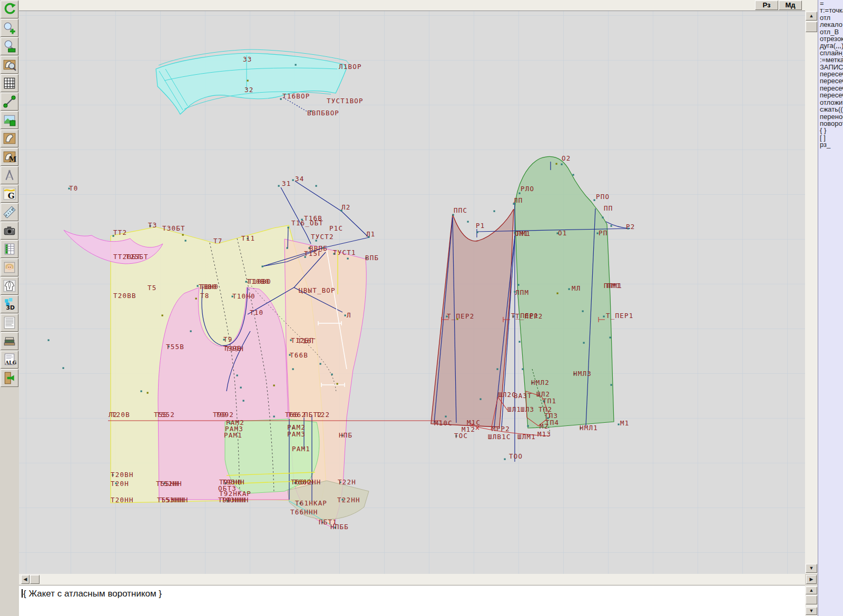 The height and width of the screenshot is (616, 843). I want to click on point-label: ТТ2, so click(120, 233).